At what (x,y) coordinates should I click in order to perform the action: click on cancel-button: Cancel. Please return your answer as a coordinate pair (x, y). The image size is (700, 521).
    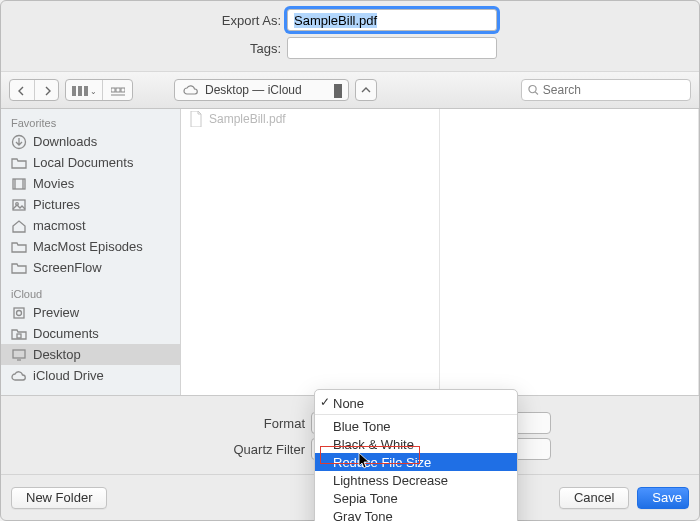
    Looking at the image, I should click on (594, 498).